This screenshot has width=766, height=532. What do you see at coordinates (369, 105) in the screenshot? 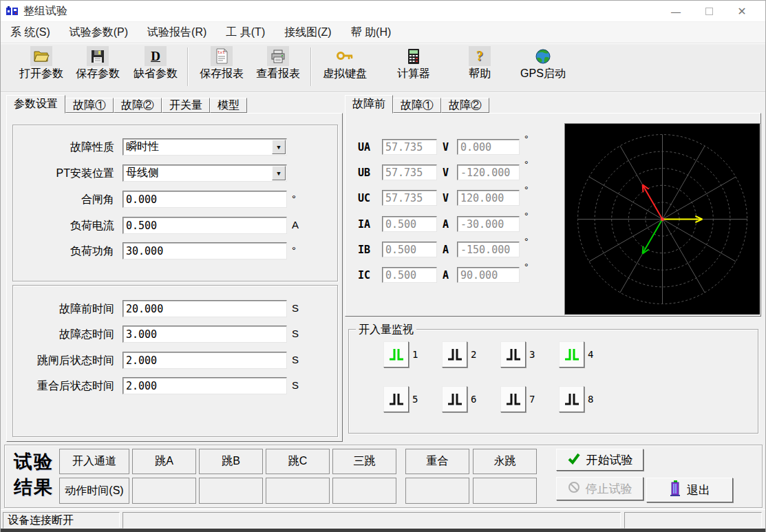
I see `tab-prefault: 故障前` at bounding box center [369, 105].